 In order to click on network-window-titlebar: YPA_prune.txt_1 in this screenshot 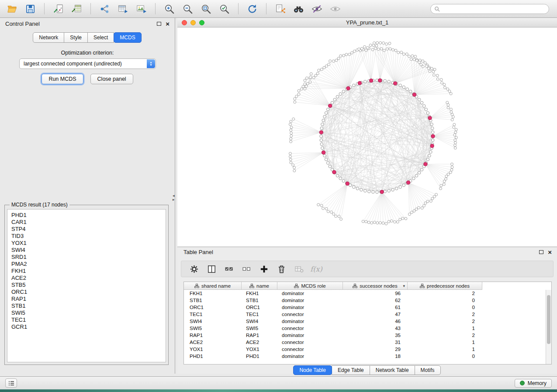, I will do `click(367, 23)`.